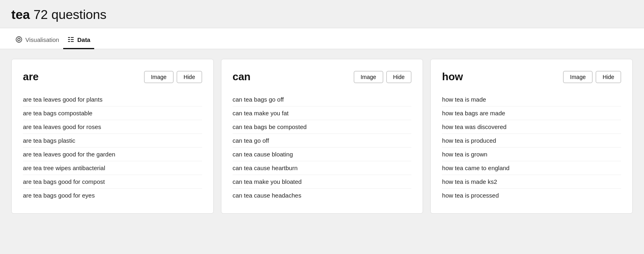  Describe the element at coordinates (71, 40) in the screenshot. I see `list-icon` at that location.